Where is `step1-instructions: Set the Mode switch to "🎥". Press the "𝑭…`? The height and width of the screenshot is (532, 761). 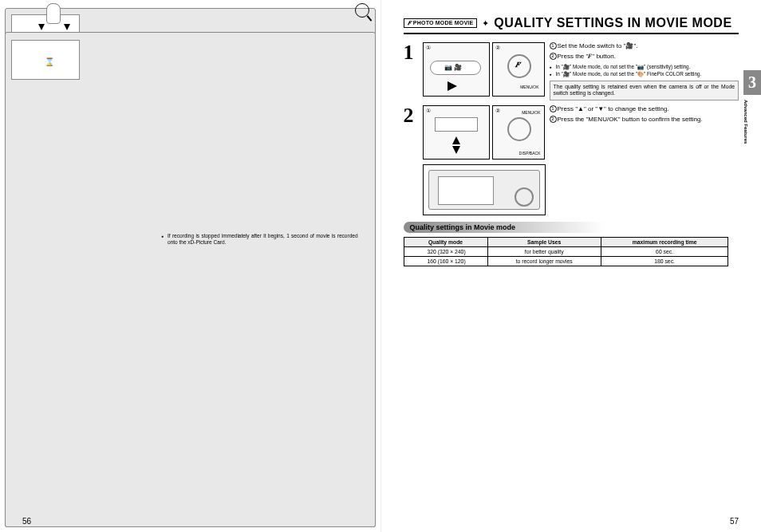 step1-instructions: Set the Mode switch to "🎥". Press the "𝑭… is located at coordinates (645, 52).